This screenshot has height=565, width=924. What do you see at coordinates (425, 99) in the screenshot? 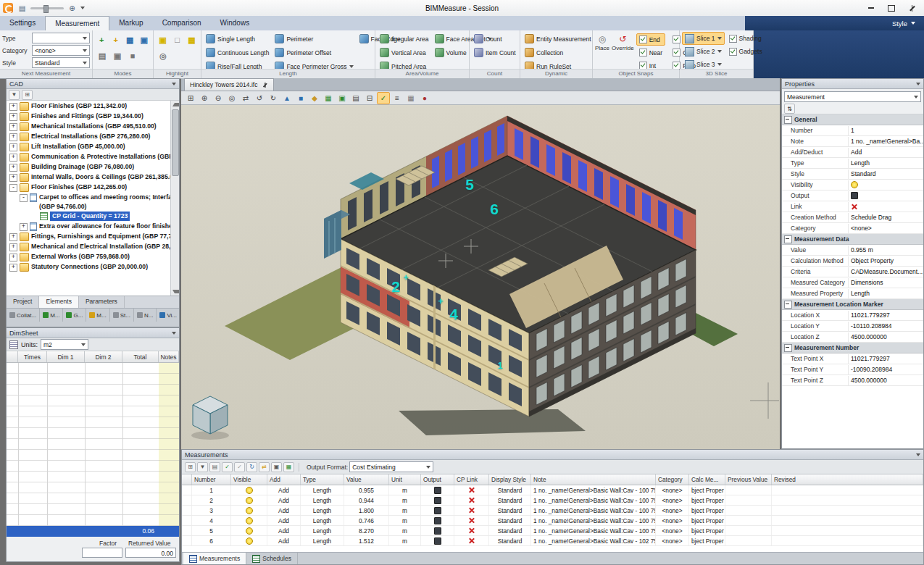
I see `capture-icon: ●` at bounding box center [425, 99].